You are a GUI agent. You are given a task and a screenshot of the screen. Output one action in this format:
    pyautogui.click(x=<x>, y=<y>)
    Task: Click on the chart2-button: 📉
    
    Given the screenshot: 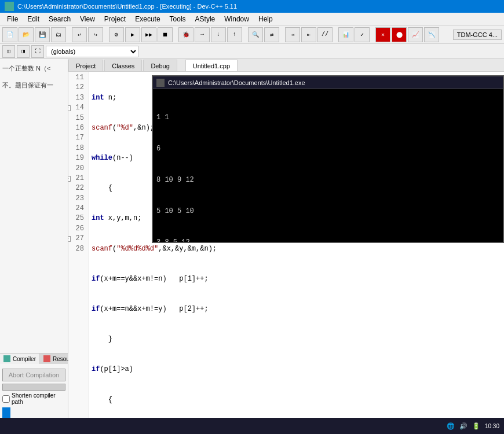 What is the action you would take?
    pyautogui.click(x=432, y=35)
    